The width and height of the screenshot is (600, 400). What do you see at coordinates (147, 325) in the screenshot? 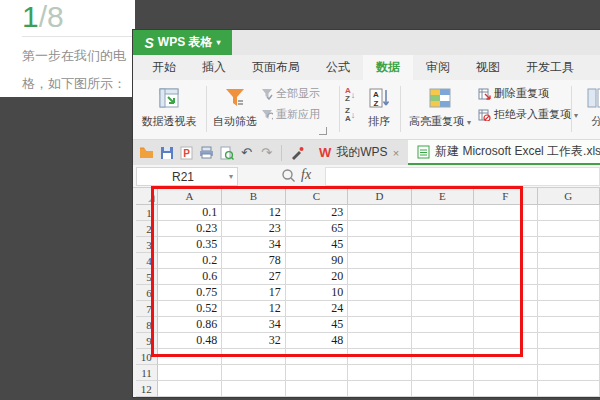
I see `row-header-8: 8` at bounding box center [147, 325].